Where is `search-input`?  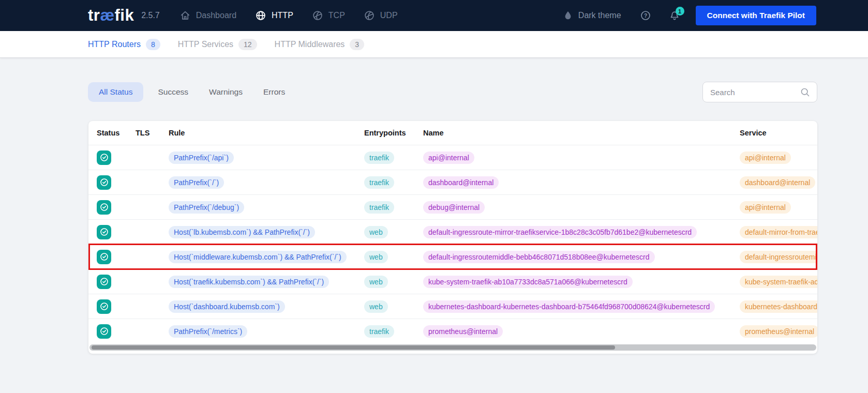 search-input is located at coordinates (754, 92).